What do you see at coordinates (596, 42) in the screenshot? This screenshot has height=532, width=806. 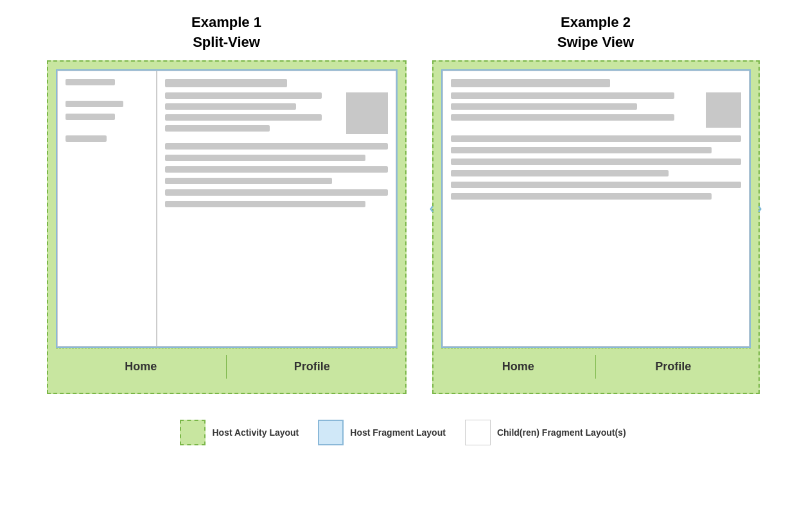 I see `example2-title-line2: Swipe View` at bounding box center [596, 42].